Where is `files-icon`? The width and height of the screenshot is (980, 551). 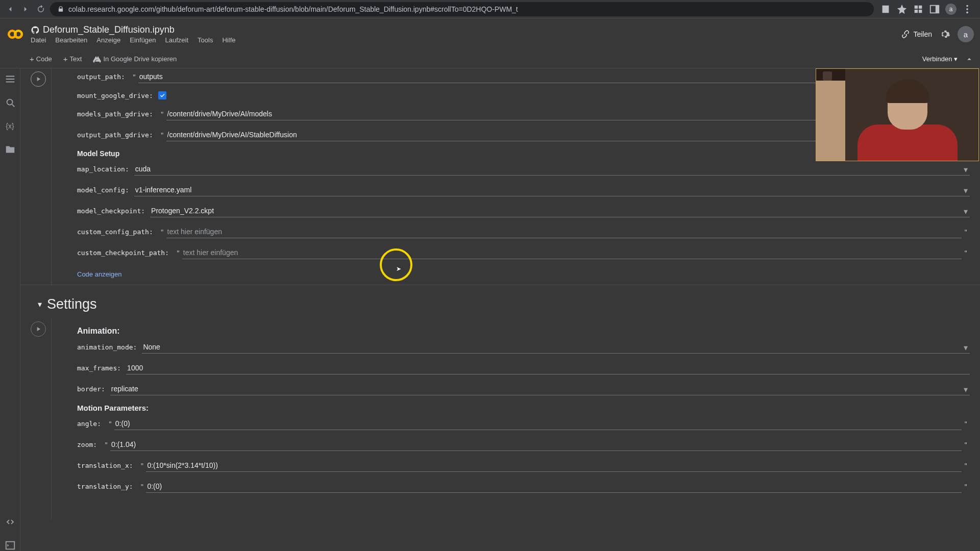
files-icon is located at coordinates (10, 149).